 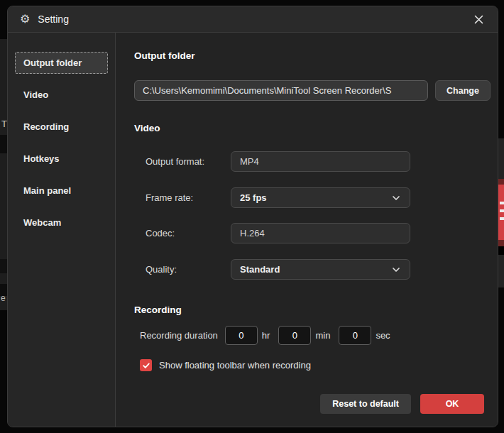 What do you see at coordinates (321, 270) in the screenshot?
I see `quality-dropdown: Standard` at bounding box center [321, 270].